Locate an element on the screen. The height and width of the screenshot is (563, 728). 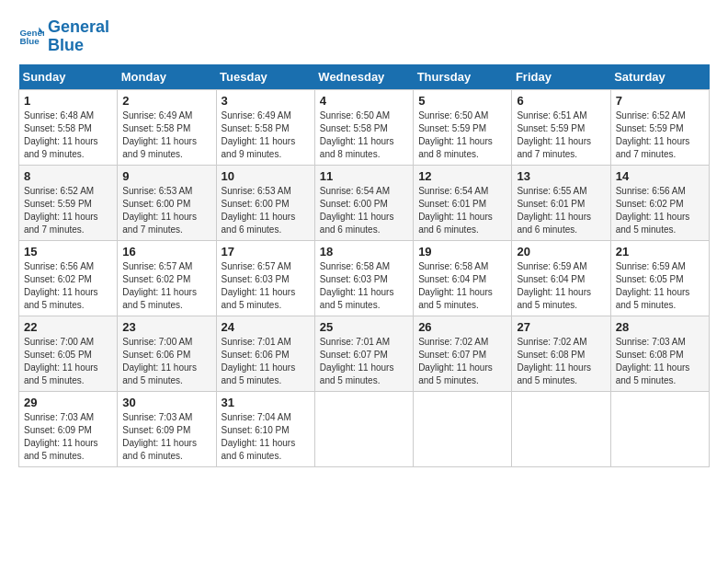
sunrise-label: Sunrise: 6:54 AM is located at coordinates (355, 191).